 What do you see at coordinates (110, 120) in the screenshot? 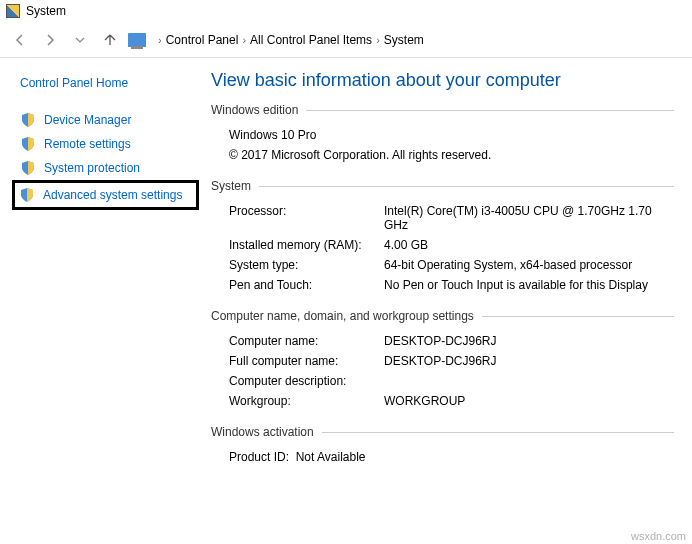
I see `sidebar-item-device-manager: Device Manager` at bounding box center [110, 120].